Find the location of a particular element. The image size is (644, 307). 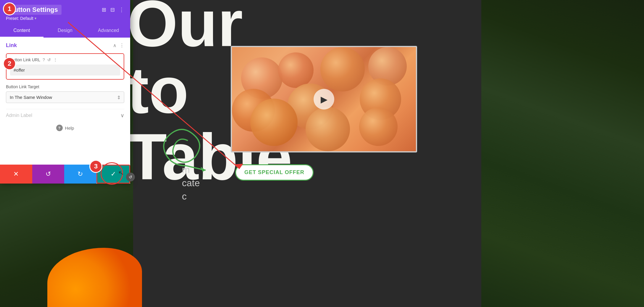

play-icon: ▶ is located at coordinates (324, 99).